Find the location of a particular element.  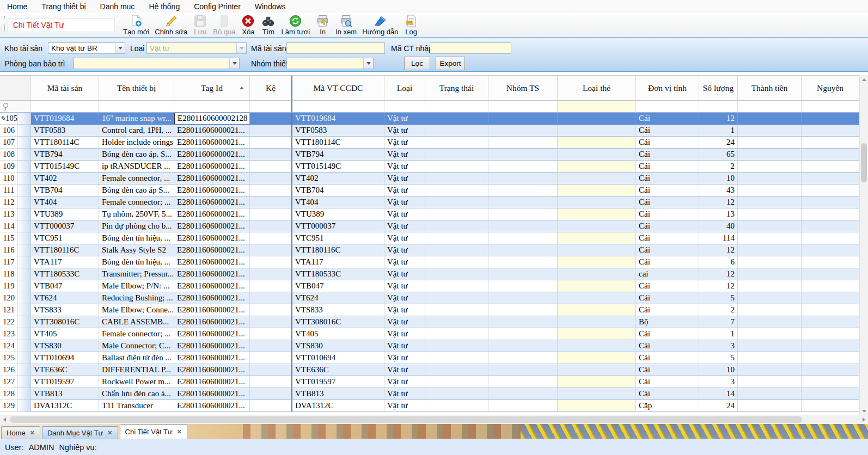

cell-so-luong: 3 is located at coordinates (719, 382).